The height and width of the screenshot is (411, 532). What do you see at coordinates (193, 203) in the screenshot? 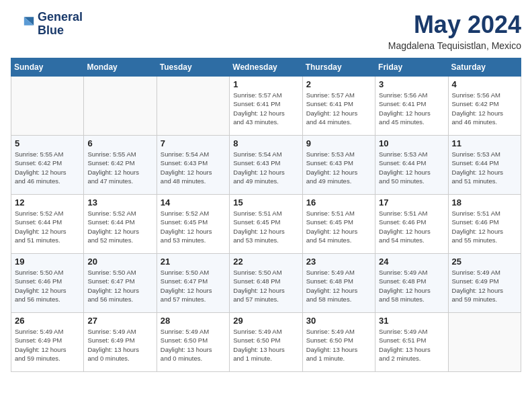
I see `day-number: 14` at bounding box center [193, 203].